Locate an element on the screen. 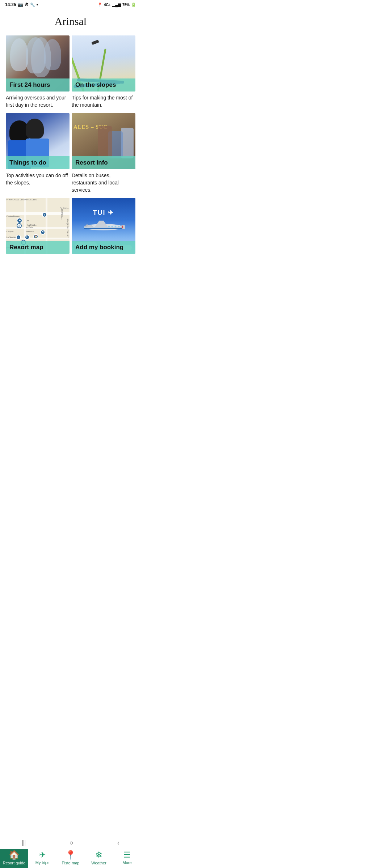  card-resort-map-label: Resort map is located at coordinates (26, 247).